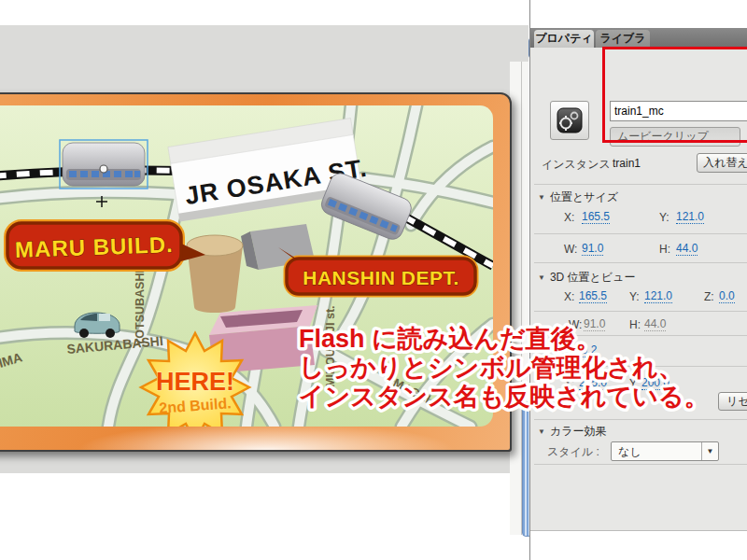 The image size is (747, 560). What do you see at coordinates (726, 297) in the screenshot?
I see `z3d-value: 0.0` at bounding box center [726, 297].